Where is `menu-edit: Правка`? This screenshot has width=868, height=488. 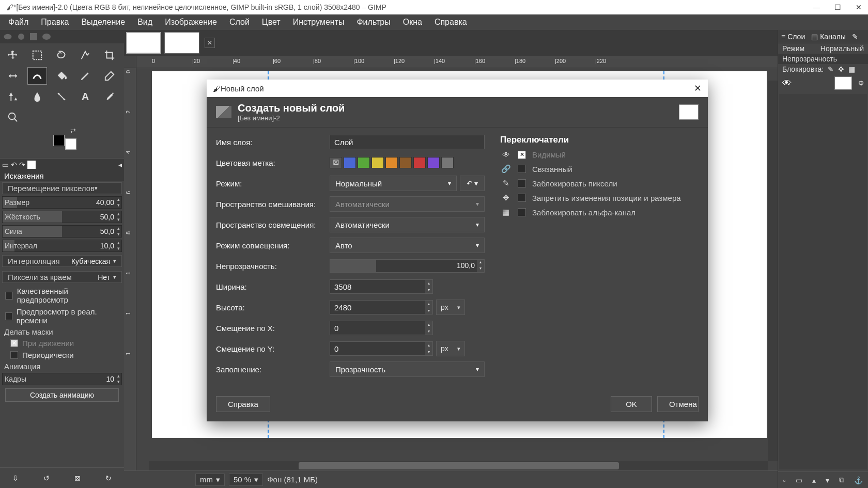 menu-edit: Правка is located at coordinates (55, 22).